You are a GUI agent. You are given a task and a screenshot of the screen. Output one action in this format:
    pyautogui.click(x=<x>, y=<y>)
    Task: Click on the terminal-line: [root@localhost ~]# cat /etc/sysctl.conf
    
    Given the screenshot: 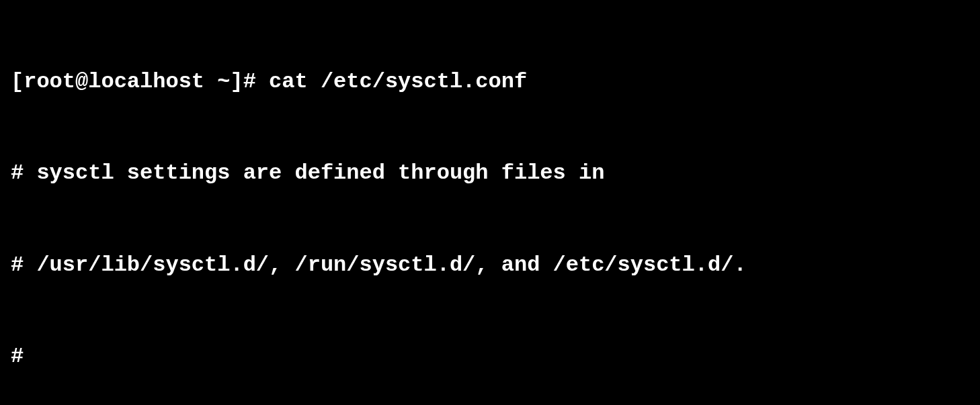 What is the action you would take?
    pyautogui.click(x=490, y=82)
    